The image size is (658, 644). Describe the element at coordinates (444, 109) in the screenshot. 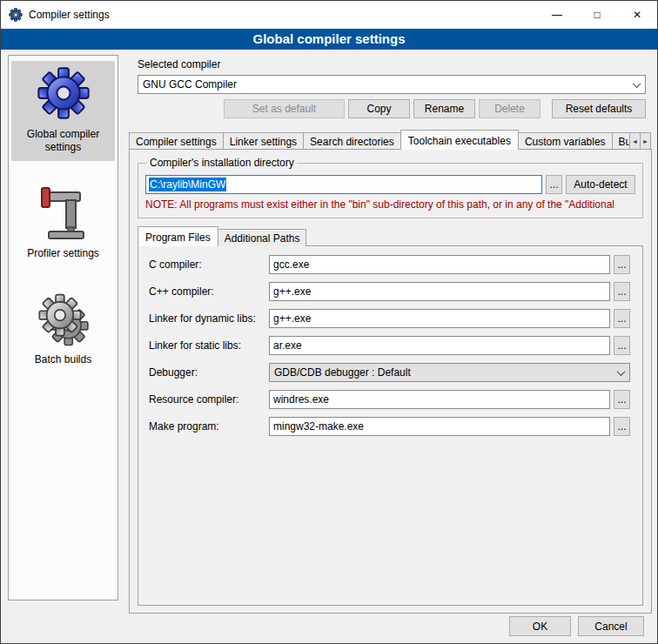

I see `rename-button: Rename` at that location.